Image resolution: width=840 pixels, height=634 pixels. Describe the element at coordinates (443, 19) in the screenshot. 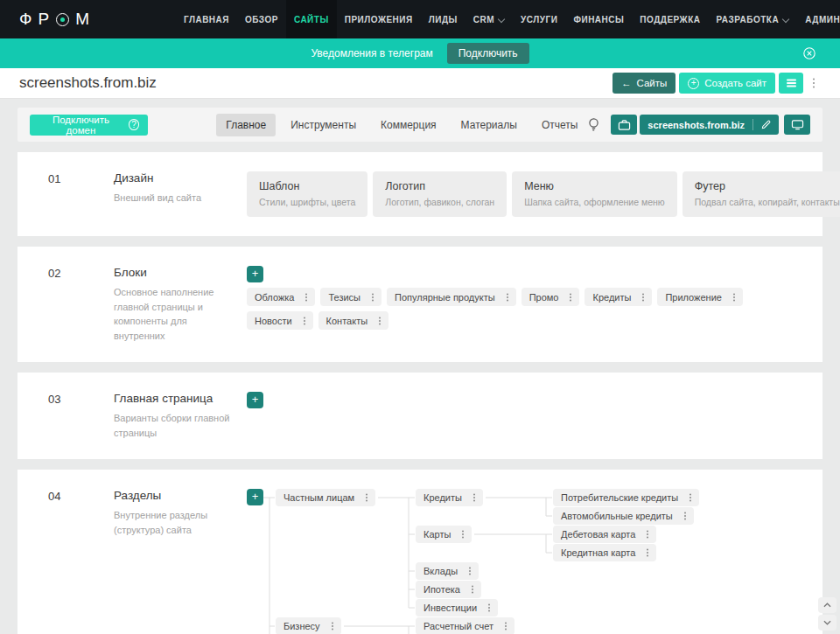

I see `nav-item: ЛИДЫ` at that location.